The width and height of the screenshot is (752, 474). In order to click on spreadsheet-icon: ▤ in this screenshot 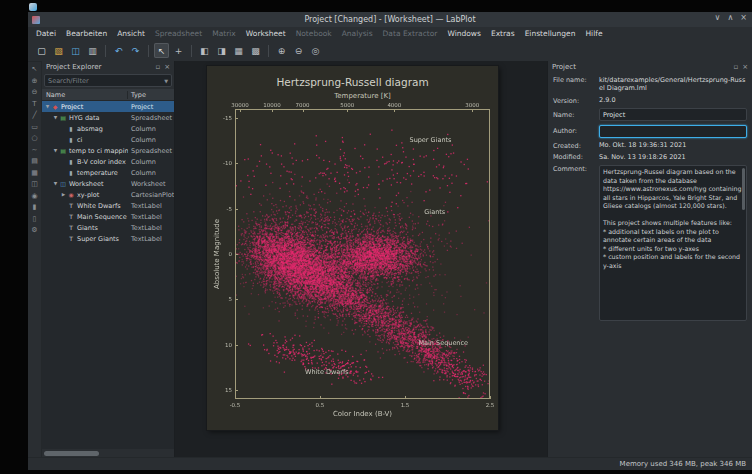, I will do `click(34, 162)`.